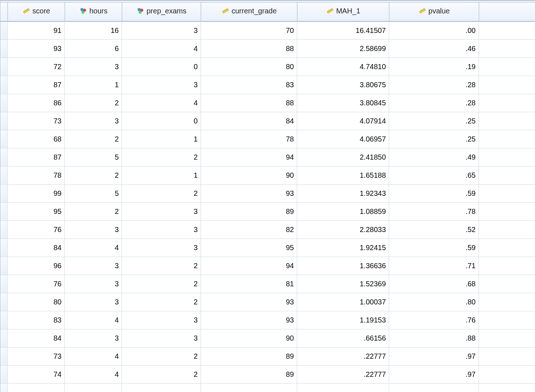 This screenshot has height=392, width=535. I want to click on cell: 5, so click(93, 194).